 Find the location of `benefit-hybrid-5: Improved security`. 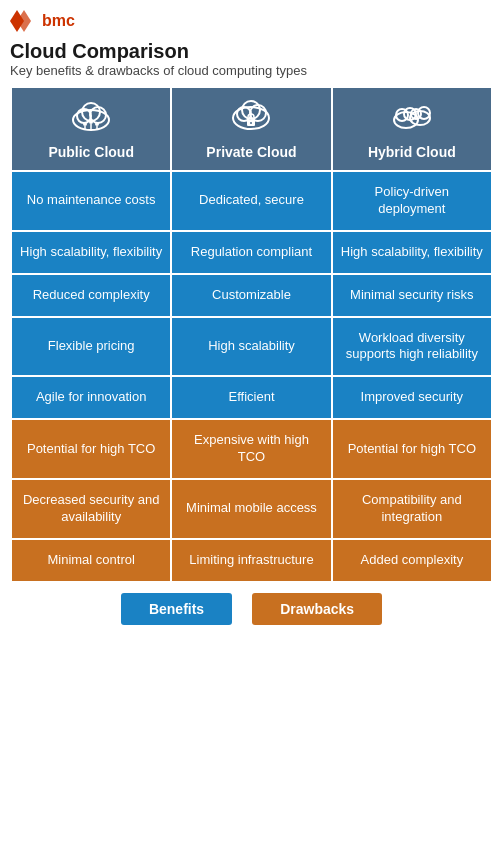

benefit-hybrid-5: Improved security is located at coordinates (412, 398).